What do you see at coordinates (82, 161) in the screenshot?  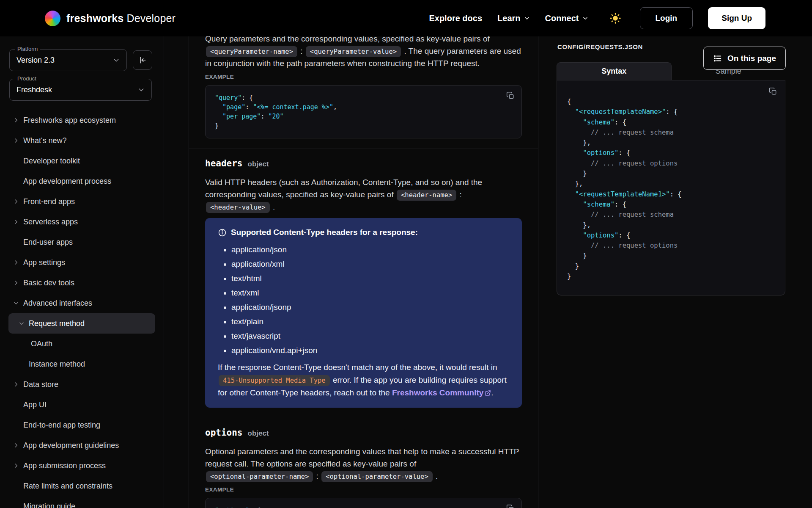 I see `sidebar-item-developer-toolkit: Developer toolkit` at bounding box center [82, 161].